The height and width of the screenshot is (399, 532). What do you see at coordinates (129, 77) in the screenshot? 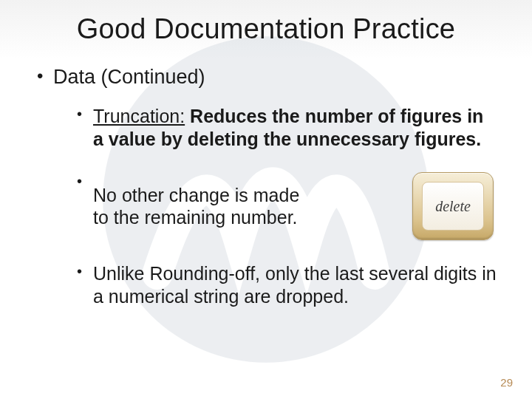
I see `level1-text: Data (Continued)` at bounding box center [129, 77].